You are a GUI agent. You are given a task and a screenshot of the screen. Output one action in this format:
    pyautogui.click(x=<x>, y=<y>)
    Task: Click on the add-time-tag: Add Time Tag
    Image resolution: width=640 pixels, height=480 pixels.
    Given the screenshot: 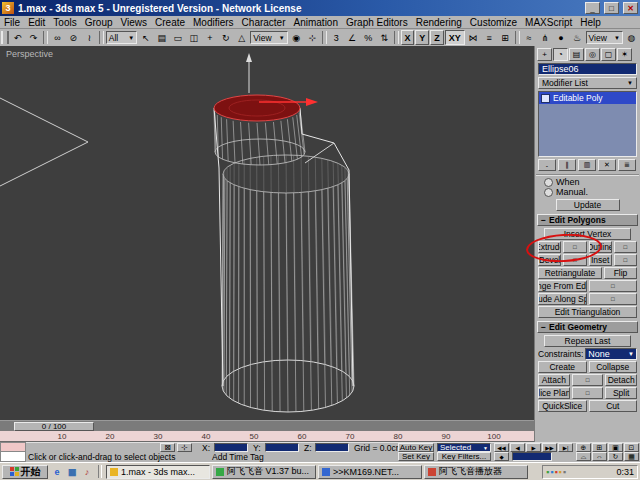 What is the action you would take?
    pyautogui.click(x=238, y=457)
    